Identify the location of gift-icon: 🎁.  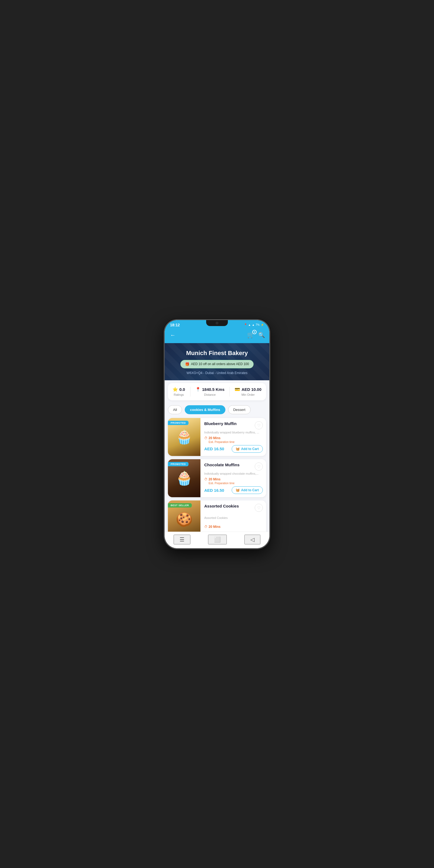
(187, 364).